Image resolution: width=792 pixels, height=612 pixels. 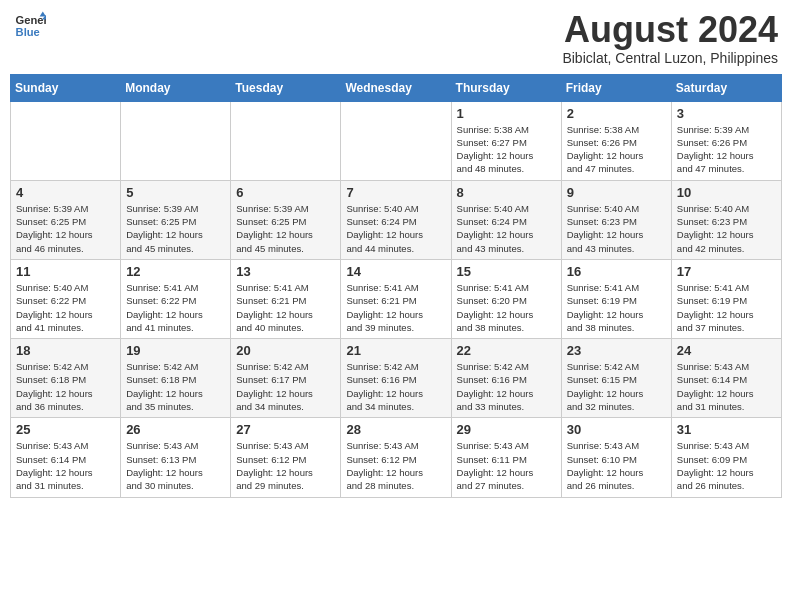 I want to click on calendar-cell: 30Sunrise: 5:43 AM Sunset: 6:10 PM Dayli…, so click(x=616, y=458).